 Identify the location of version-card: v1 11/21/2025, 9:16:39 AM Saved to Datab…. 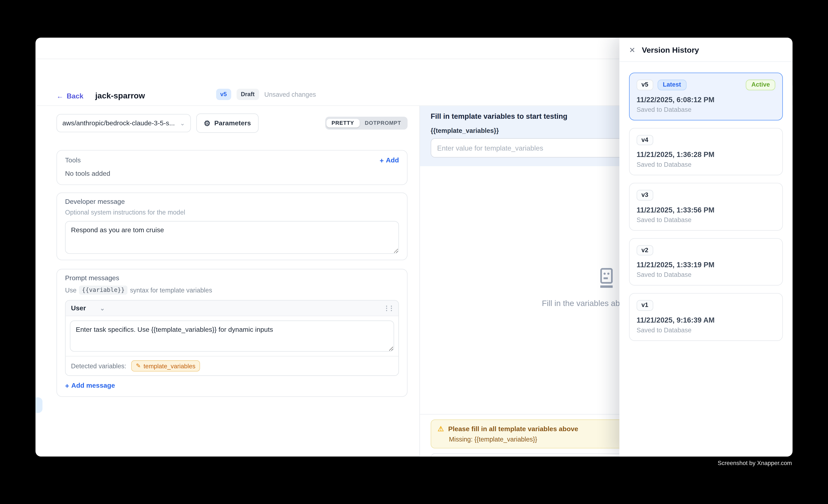
(706, 317).